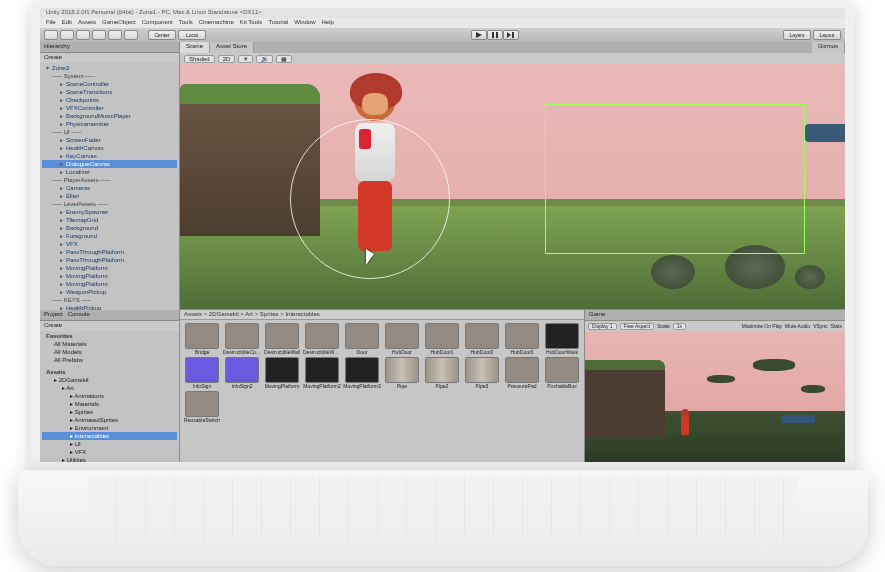  I want to click on hierarchy-item: ▸SceneTransitions, so click(110, 92).